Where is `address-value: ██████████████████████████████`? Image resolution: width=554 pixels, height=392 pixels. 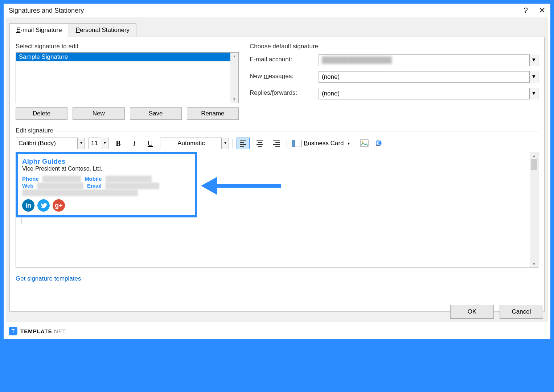 address-value: ██████████████████████████████ is located at coordinates (80, 192).